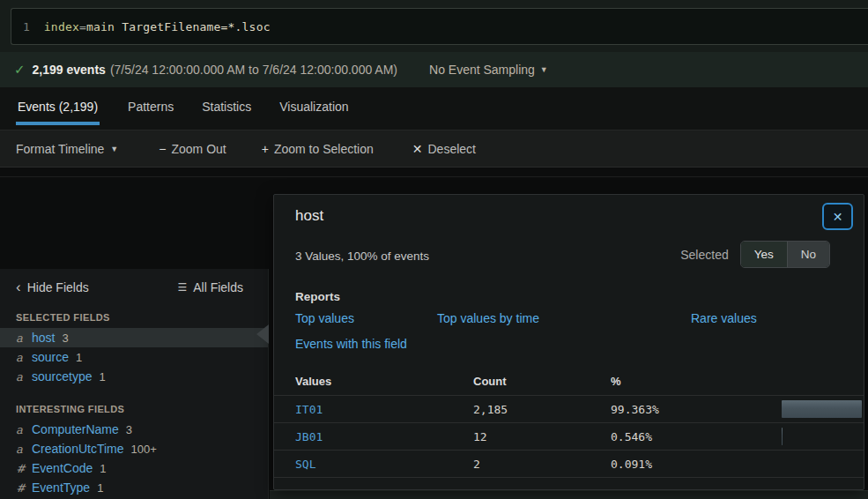 Image resolution: width=868 pixels, height=499 pixels. Describe the element at coordinates (62, 468) in the screenshot. I see `field-name: EventCode` at that location.